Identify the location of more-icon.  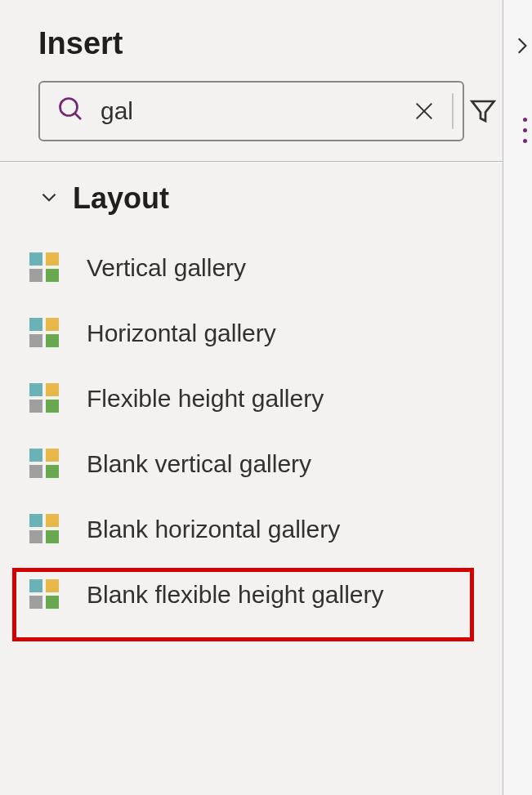
(525, 131).